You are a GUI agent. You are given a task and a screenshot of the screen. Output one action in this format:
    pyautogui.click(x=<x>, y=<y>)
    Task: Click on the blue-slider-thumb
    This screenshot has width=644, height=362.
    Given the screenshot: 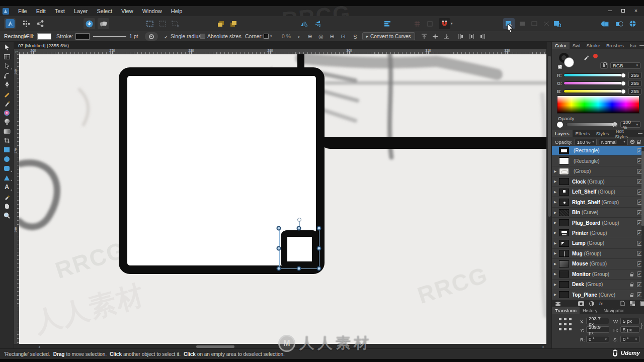 What is the action you would take?
    pyautogui.click(x=623, y=92)
    